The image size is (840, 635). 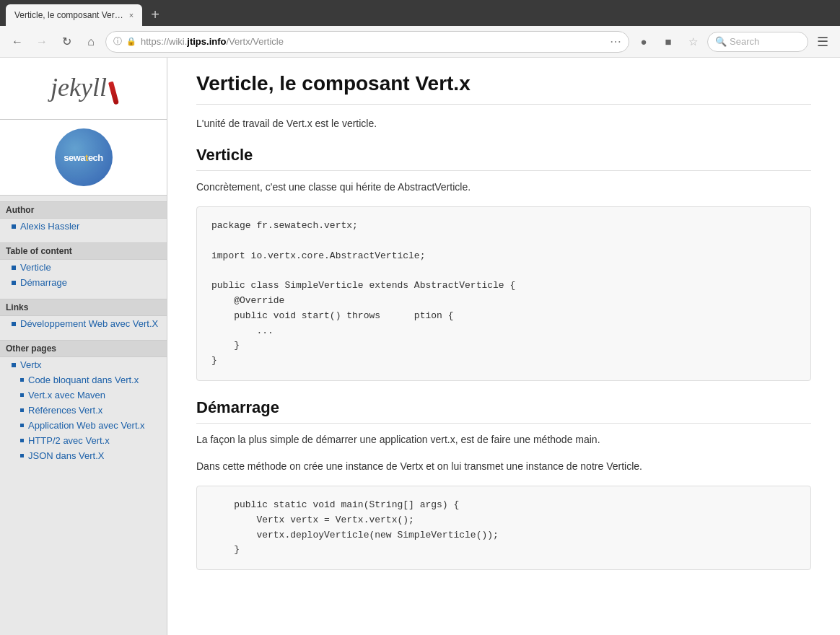 I want to click on bookmark-button: ☆, so click(x=693, y=42).